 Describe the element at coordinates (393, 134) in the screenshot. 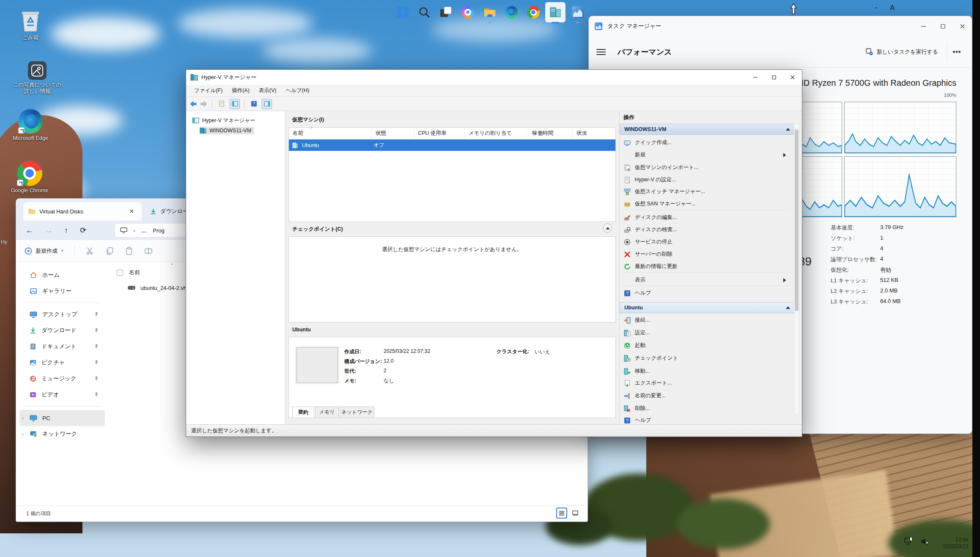

I see `column-state: 状態` at that location.